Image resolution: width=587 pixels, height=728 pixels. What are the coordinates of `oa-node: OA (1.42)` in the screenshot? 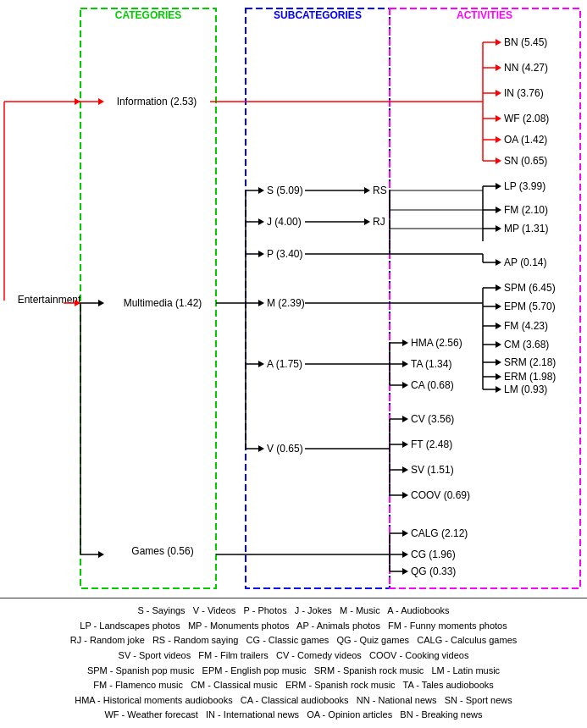 It's located at (525, 140).